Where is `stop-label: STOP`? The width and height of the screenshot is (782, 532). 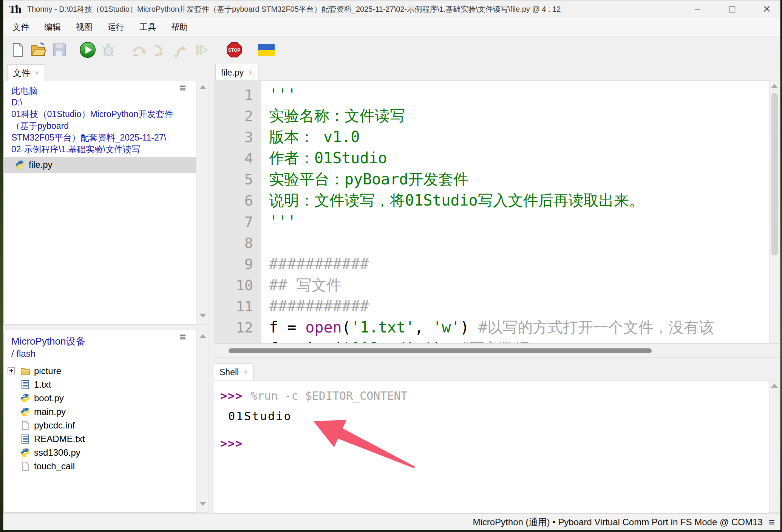
stop-label: STOP is located at coordinates (234, 50).